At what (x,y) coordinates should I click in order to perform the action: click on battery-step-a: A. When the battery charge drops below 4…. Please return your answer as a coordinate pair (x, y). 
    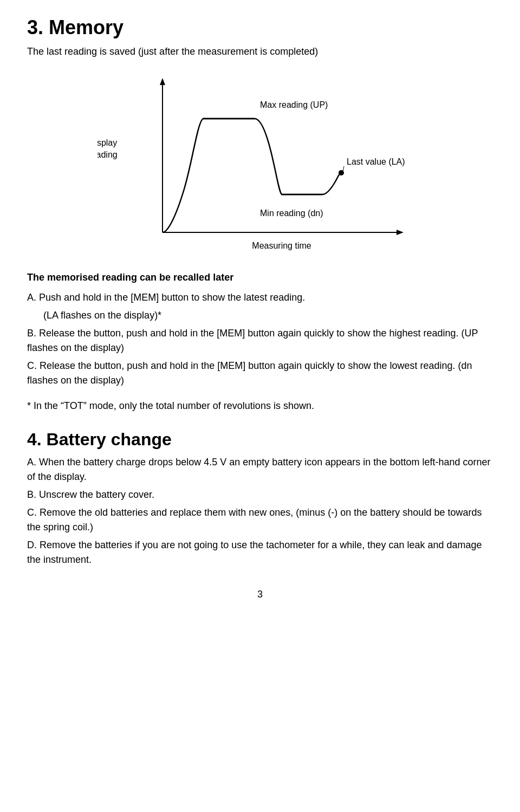
    Looking at the image, I should click on (260, 470).